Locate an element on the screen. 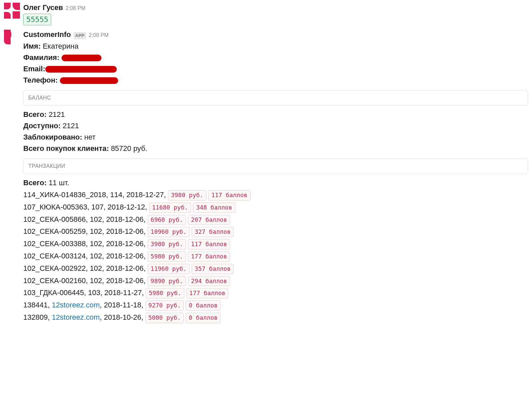 The width and height of the screenshot is (532, 414). balance-heading: БАЛАНС is located at coordinates (275, 98).